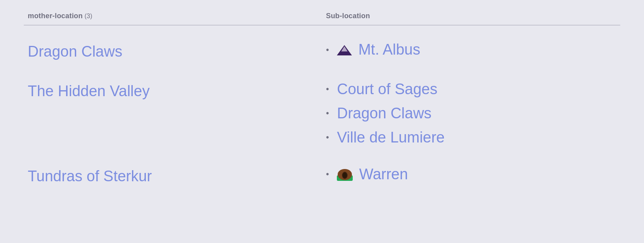 The width and height of the screenshot is (644, 243). What do you see at coordinates (473, 174) in the screenshot?
I see `sub-location-item: • Warren` at bounding box center [473, 174].